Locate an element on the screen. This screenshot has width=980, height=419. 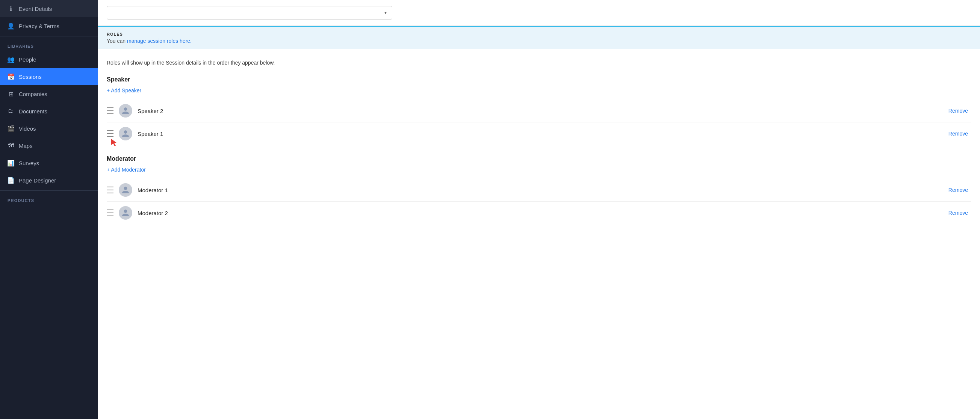
info-icon: ℹ is located at coordinates (11, 9).